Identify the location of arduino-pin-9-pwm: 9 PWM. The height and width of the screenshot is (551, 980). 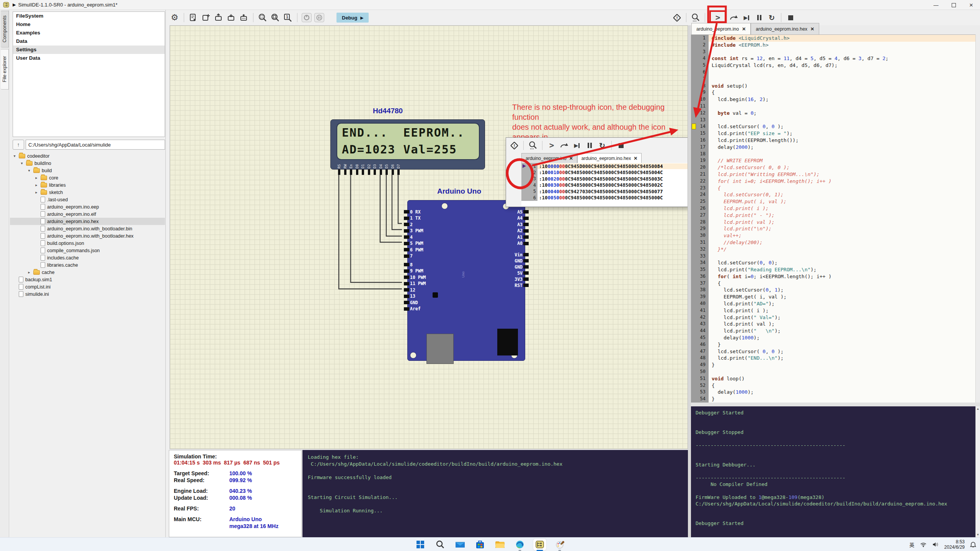
(416, 271).